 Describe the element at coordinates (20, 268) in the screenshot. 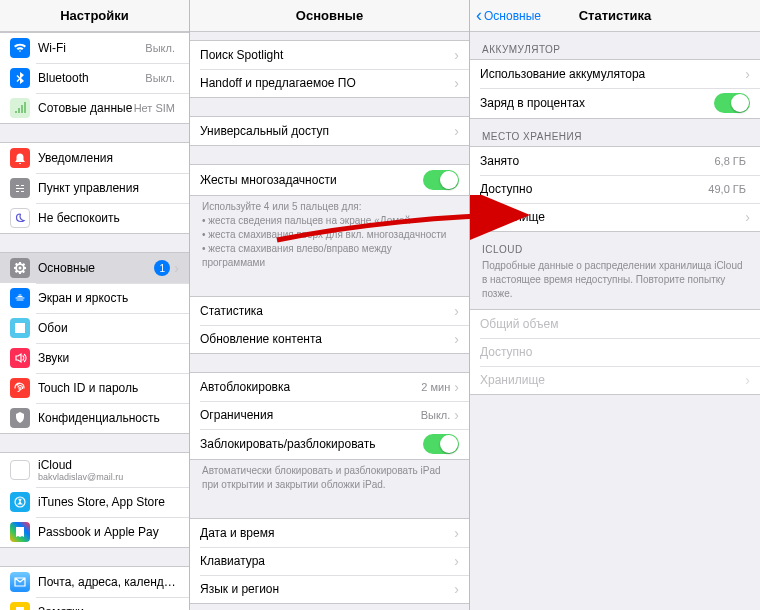

I see `general-icon` at that location.